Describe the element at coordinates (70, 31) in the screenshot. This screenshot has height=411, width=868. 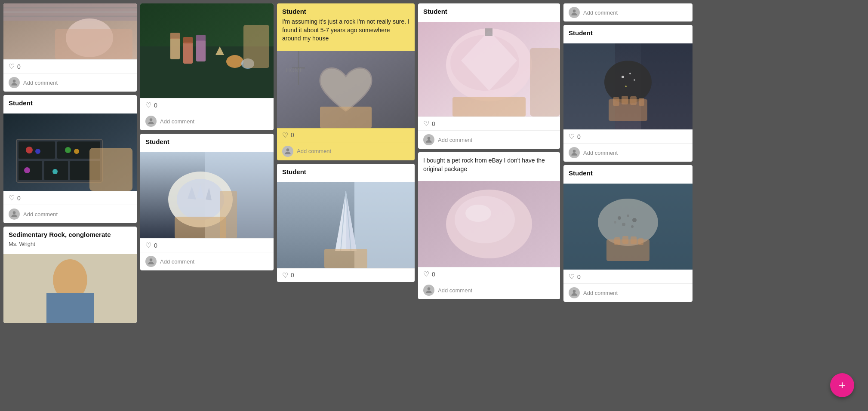
I see `card-1-1-image` at that location.